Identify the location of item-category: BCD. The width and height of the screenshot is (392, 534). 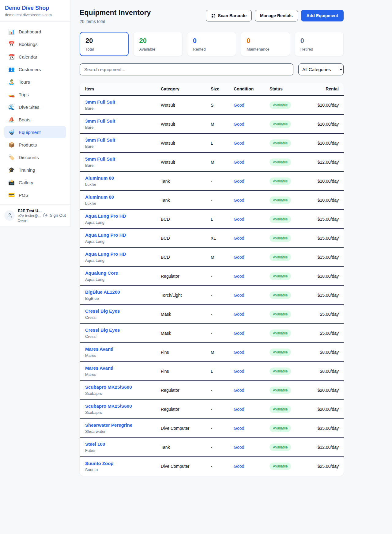
(186, 219).